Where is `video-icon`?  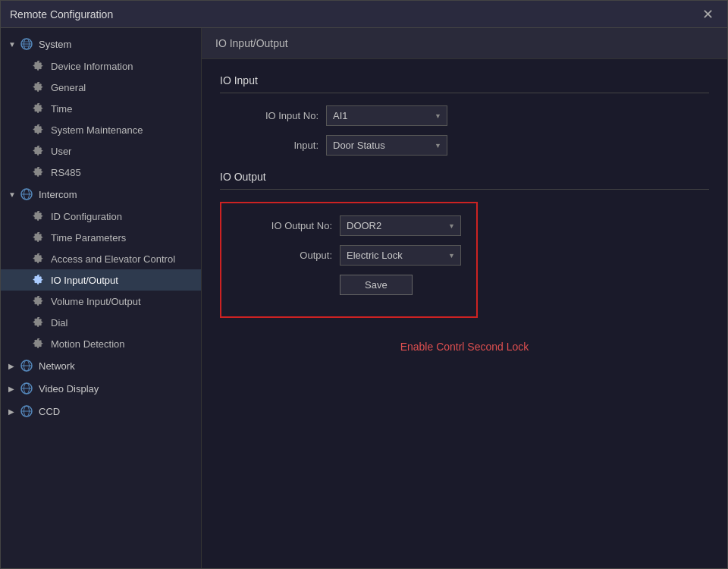
video-icon is located at coordinates (27, 388).